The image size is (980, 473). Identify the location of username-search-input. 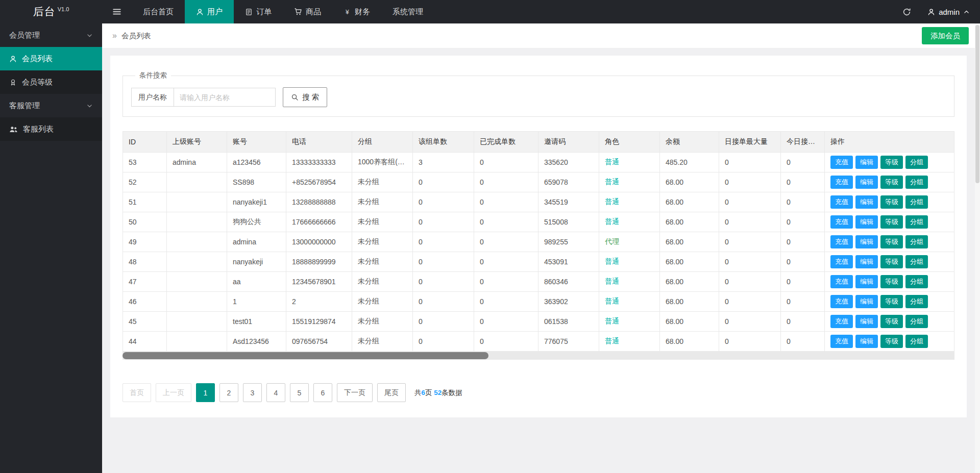
(225, 97).